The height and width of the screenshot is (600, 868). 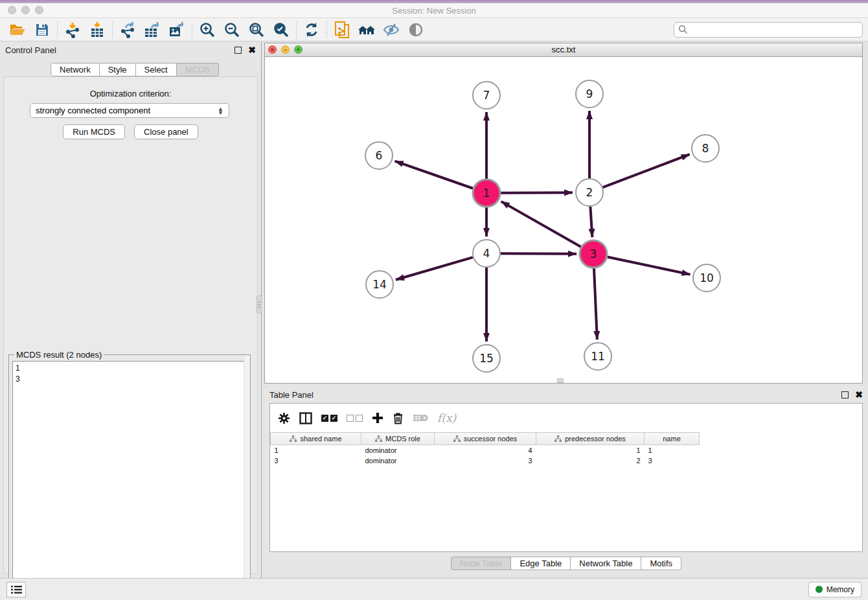 What do you see at coordinates (257, 30) in the screenshot?
I see `zoom-fit-button` at bounding box center [257, 30].